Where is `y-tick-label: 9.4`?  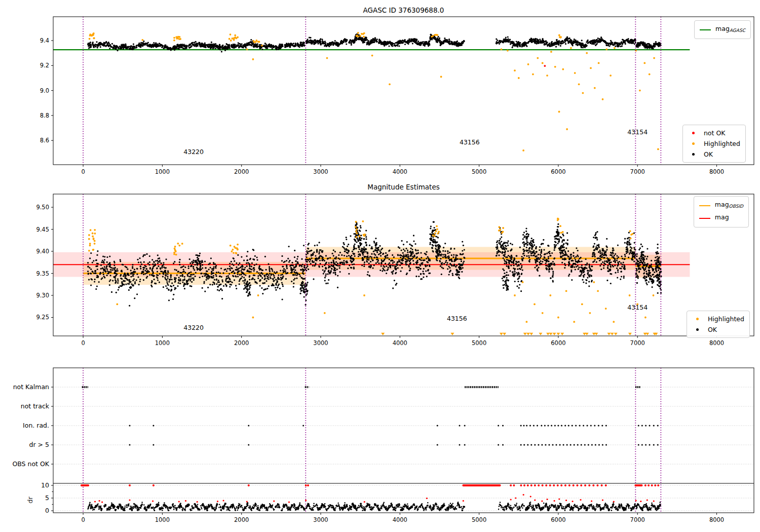 y-tick-label: 9.4 is located at coordinates (45, 41).